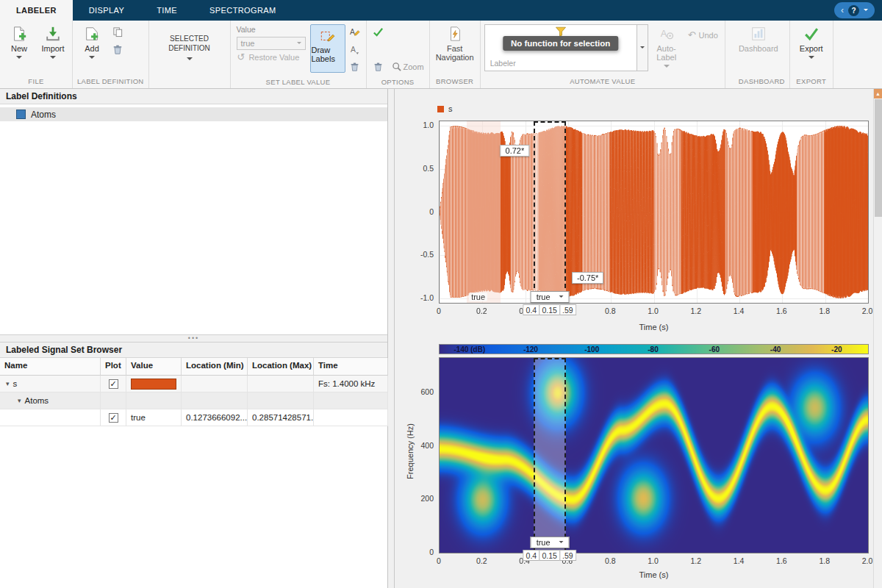  I want to click on column-time: Time, so click(351, 367).